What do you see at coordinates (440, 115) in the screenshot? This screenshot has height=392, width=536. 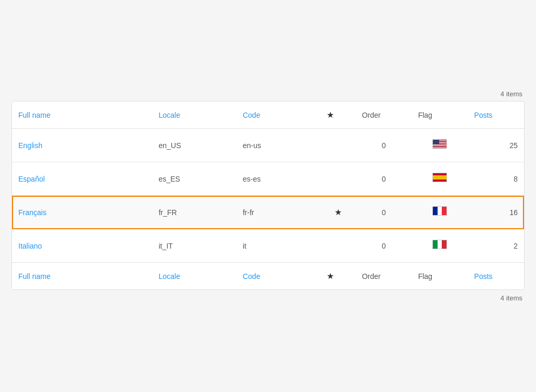 I see `header-flag: Flag` at bounding box center [440, 115].